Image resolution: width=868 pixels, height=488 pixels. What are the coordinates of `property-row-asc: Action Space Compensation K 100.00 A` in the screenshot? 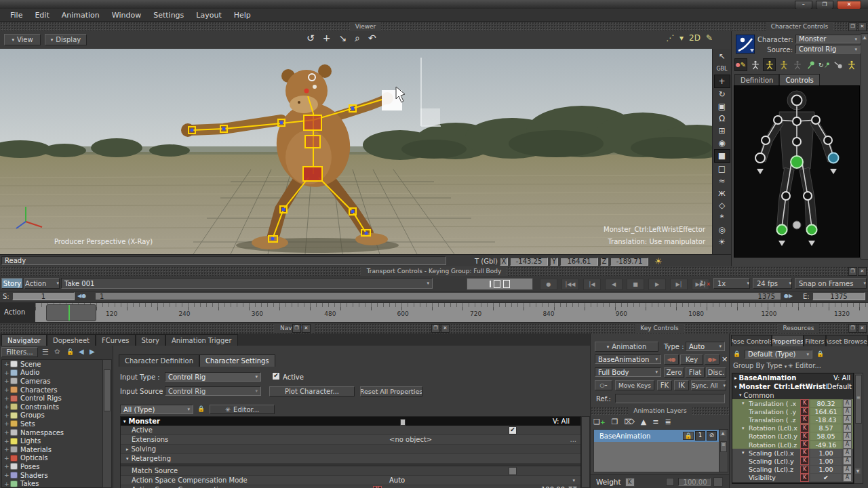 It's located at (351, 487).